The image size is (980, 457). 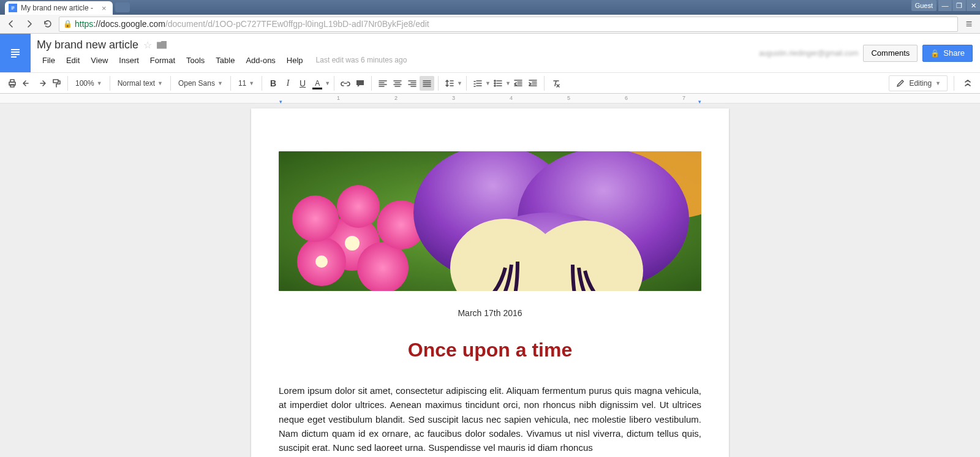 I want to click on window-close: ✕, so click(x=973, y=6).